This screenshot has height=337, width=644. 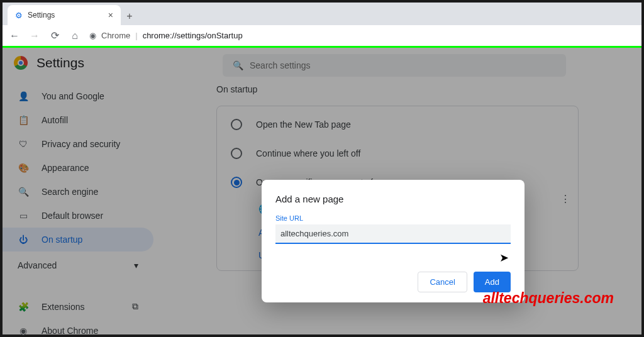 What do you see at coordinates (35, 36) in the screenshot?
I see `forward-icon: →` at bounding box center [35, 36].